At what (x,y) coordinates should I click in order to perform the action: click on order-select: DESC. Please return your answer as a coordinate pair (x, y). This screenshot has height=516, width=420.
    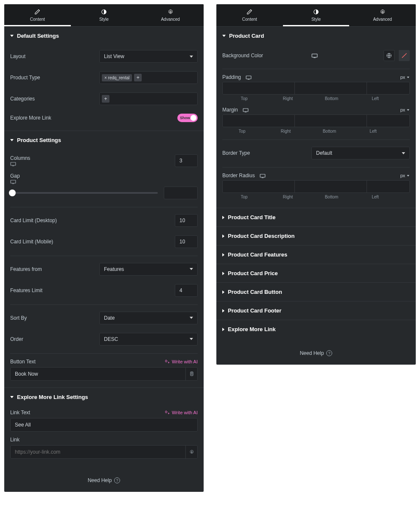
    Looking at the image, I should click on (148, 339).